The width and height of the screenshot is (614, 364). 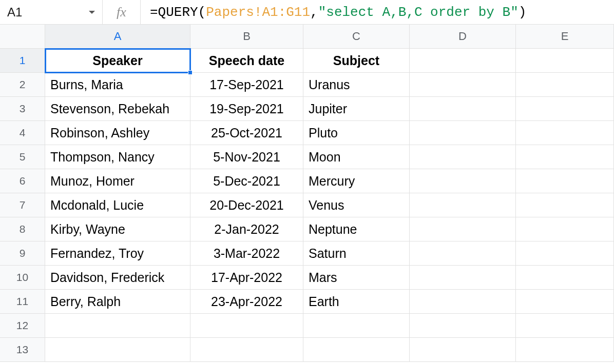 I want to click on cell-E9, so click(x=565, y=253).